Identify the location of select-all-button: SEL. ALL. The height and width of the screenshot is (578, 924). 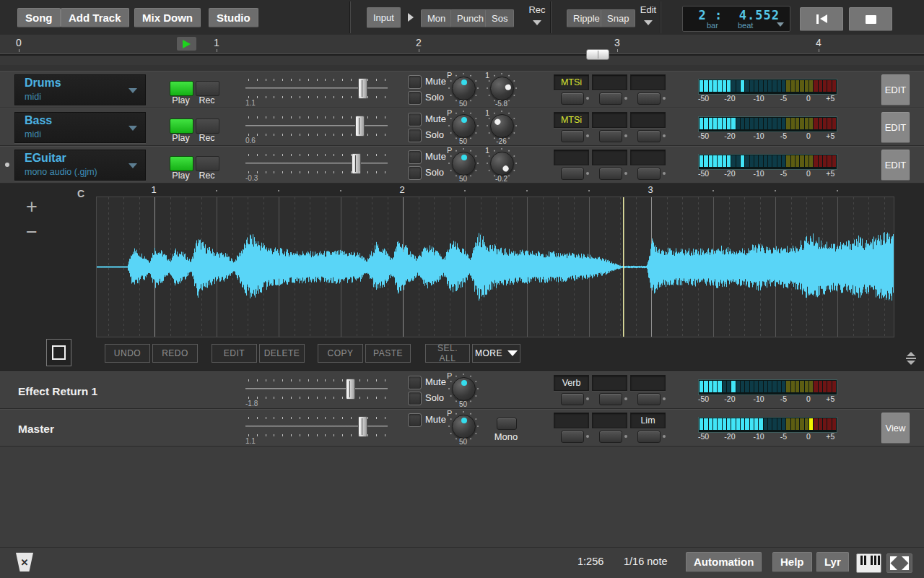
(448, 353).